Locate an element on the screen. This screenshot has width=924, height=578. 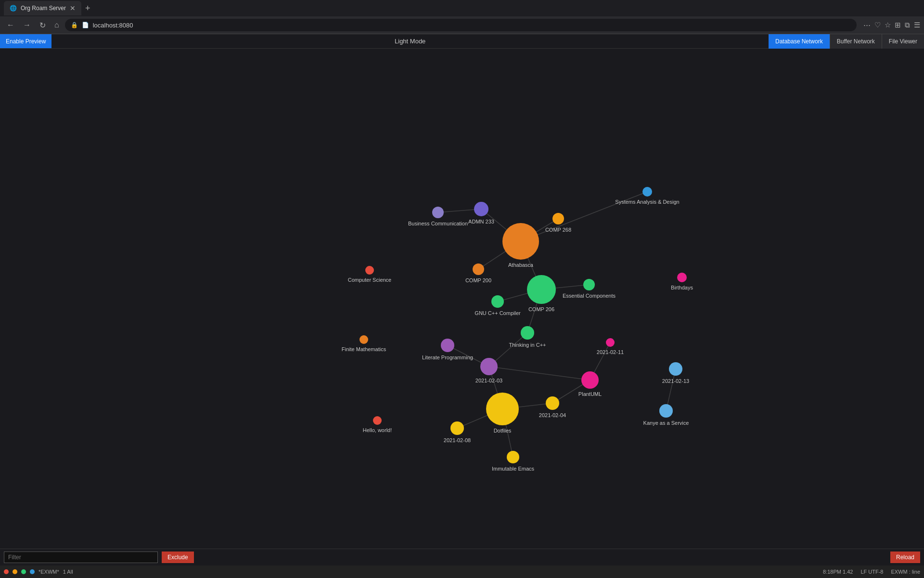
status-dot-blue is located at coordinates (32, 572).